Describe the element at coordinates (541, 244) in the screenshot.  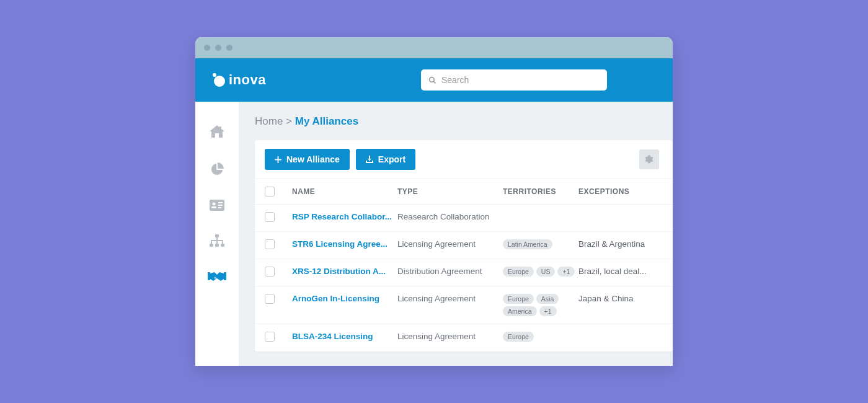
I see `row-territories: Latin America` at that location.